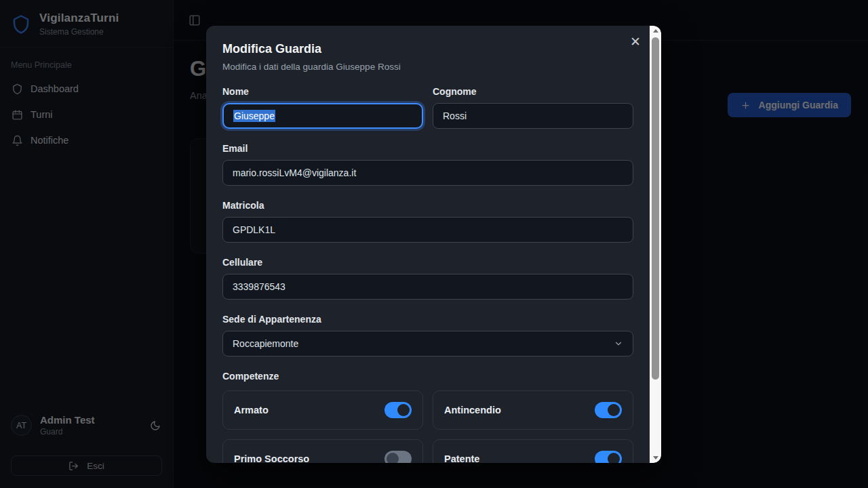 The image size is (868, 488). I want to click on sede-label: Sede di Appartenenza, so click(428, 320).